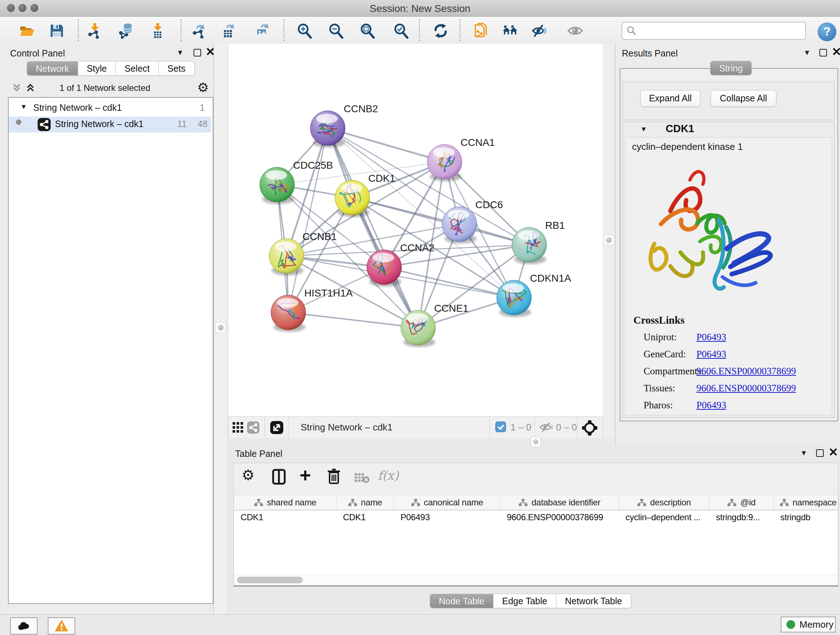 Image resolution: width=840 pixels, height=635 pixels. Describe the element at coordinates (539, 31) in the screenshot. I see `eye-slash-icon` at that location.